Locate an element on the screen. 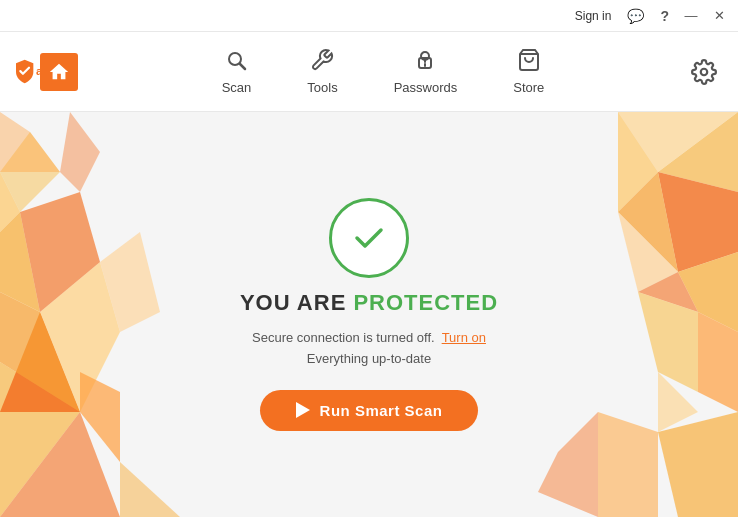 Image resolution: width=738 pixels, height=517 pixels. turn-on-link: Turn on is located at coordinates (464, 338).